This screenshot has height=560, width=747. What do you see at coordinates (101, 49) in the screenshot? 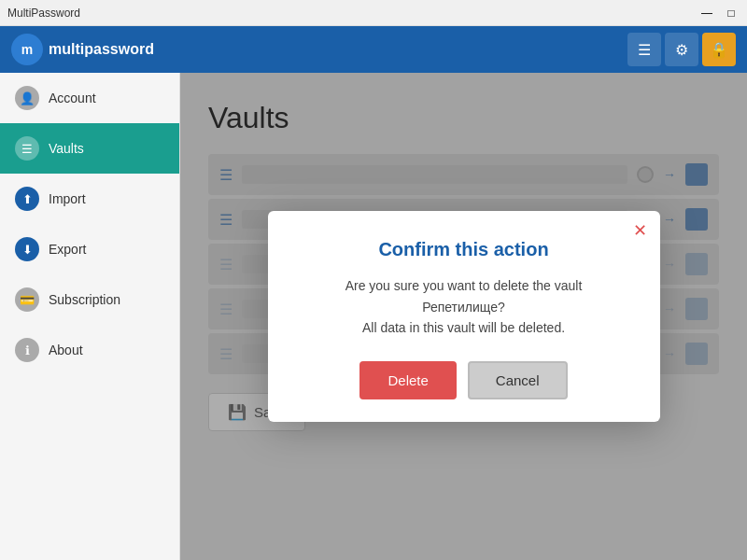
I see `logo-text: multipassword` at bounding box center [101, 49].